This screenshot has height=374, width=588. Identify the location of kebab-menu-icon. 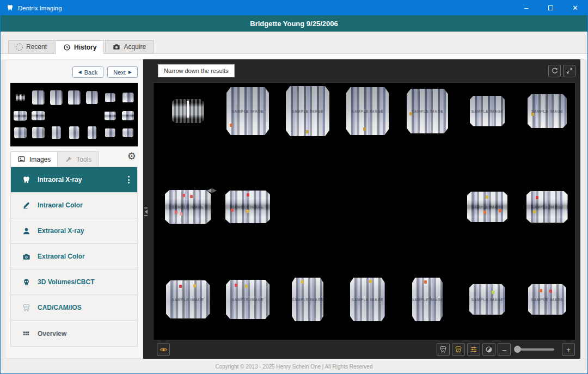
(128, 180).